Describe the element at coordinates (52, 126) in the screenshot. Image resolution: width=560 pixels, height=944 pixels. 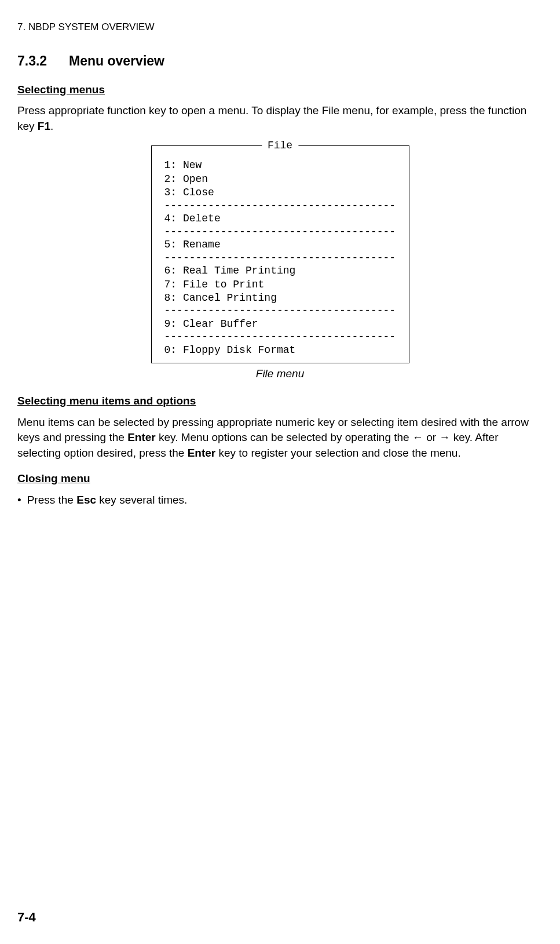
I see `text-fragment: .` at that location.